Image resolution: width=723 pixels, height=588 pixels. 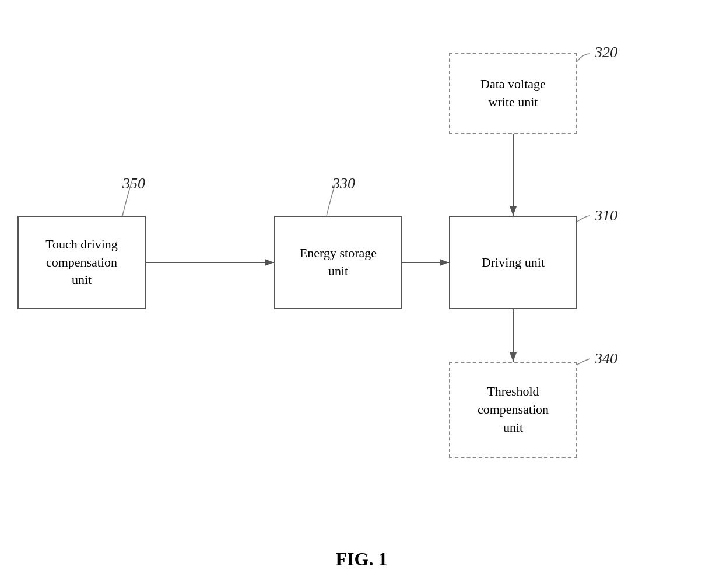 I want to click on label-330: 330, so click(x=344, y=184).